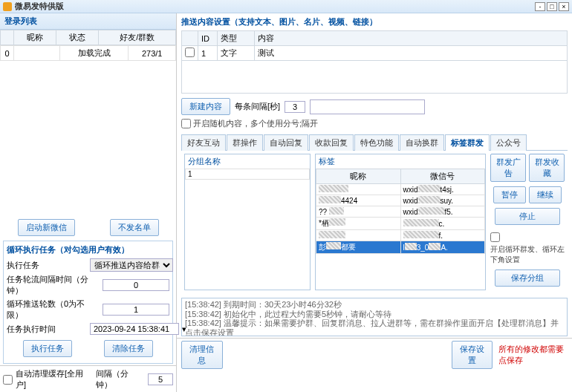  I want to click on login-row: 0 加载完成 273/1, so click(88, 53).